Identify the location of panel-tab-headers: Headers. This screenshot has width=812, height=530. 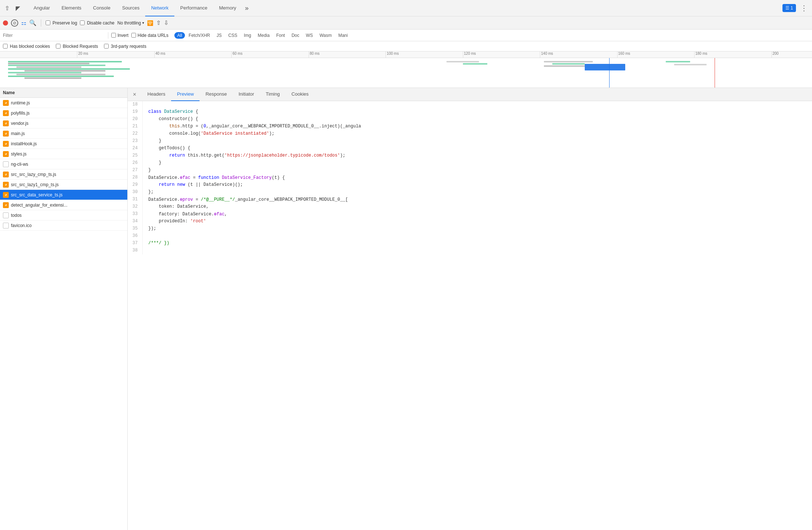
(156, 95).